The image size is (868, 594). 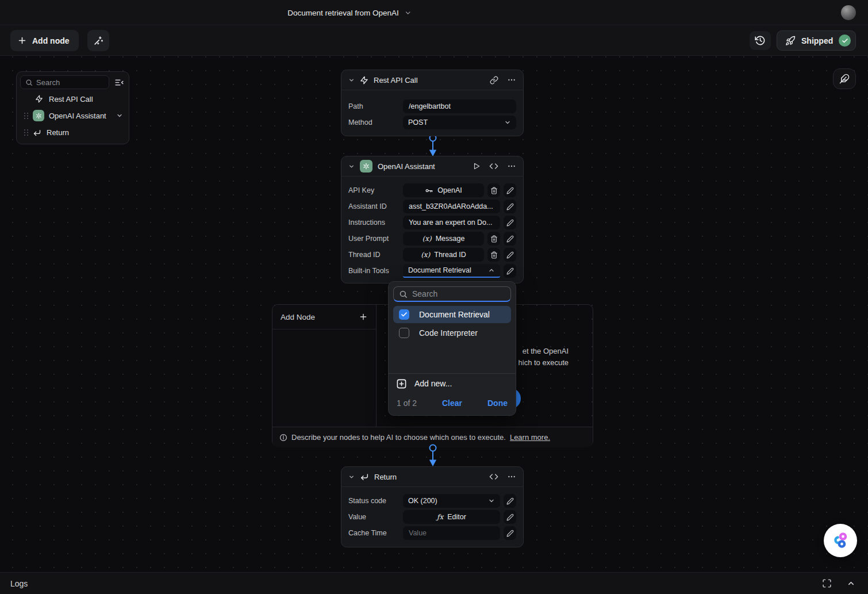 I want to click on built-in-tools-value: Document Retrieval, so click(x=446, y=270).